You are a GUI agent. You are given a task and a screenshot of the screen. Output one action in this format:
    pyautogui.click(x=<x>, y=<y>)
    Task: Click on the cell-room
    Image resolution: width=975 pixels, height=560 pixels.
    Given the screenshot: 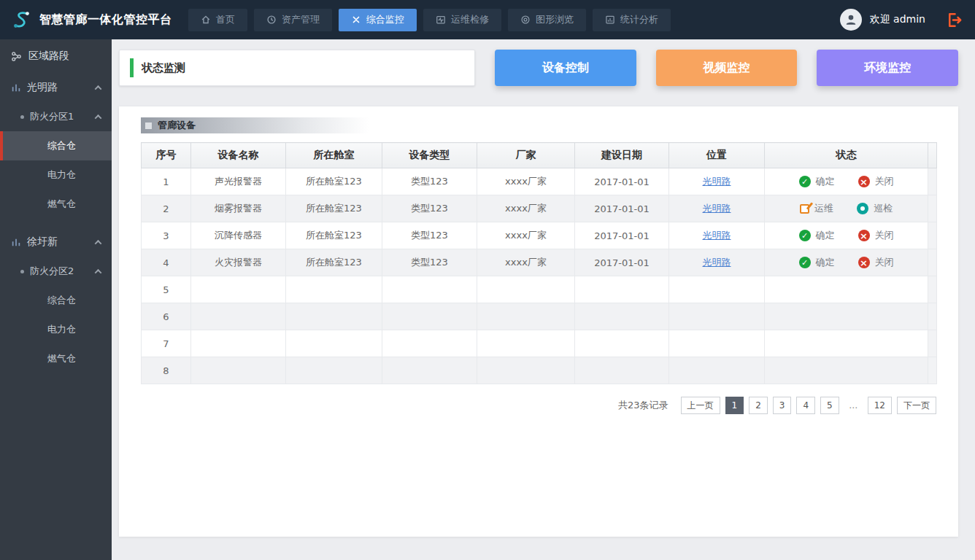 What is the action you would take?
    pyautogui.click(x=334, y=290)
    